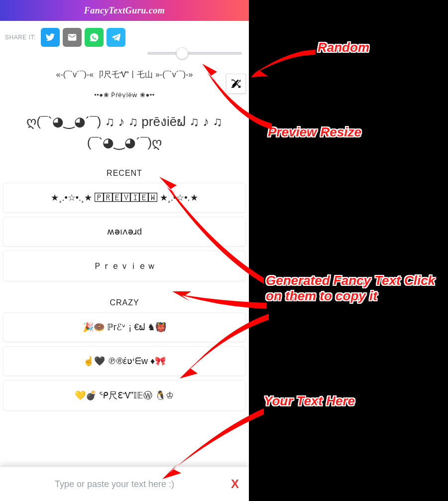 The height and width of the screenshot is (501, 448). Describe the element at coordinates (236, 84) in the screenshot. I see `random-button` at that location.